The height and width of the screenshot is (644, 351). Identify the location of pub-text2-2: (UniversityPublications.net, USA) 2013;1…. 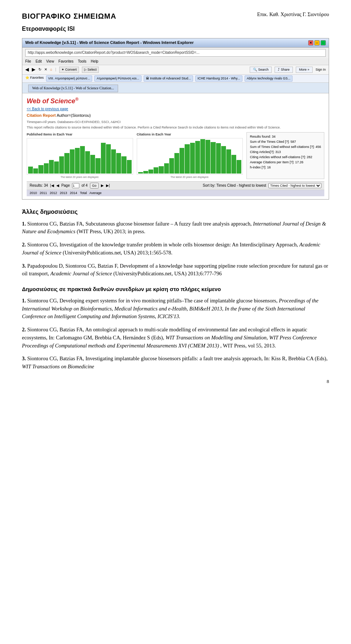
(118, 253).